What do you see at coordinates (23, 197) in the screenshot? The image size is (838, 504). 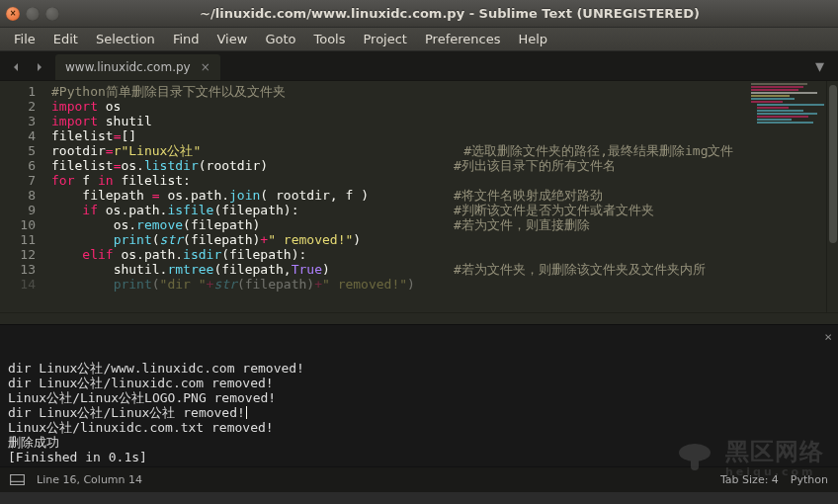 I see `line-gutter: 1234567891011121314` at bounding box center [23, 197].